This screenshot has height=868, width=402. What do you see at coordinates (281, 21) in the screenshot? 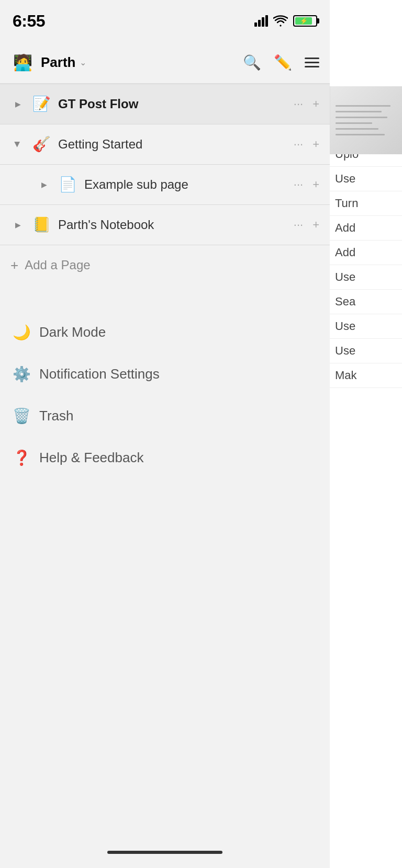
I see `wifi-icon` at bounding box center [281, 21].